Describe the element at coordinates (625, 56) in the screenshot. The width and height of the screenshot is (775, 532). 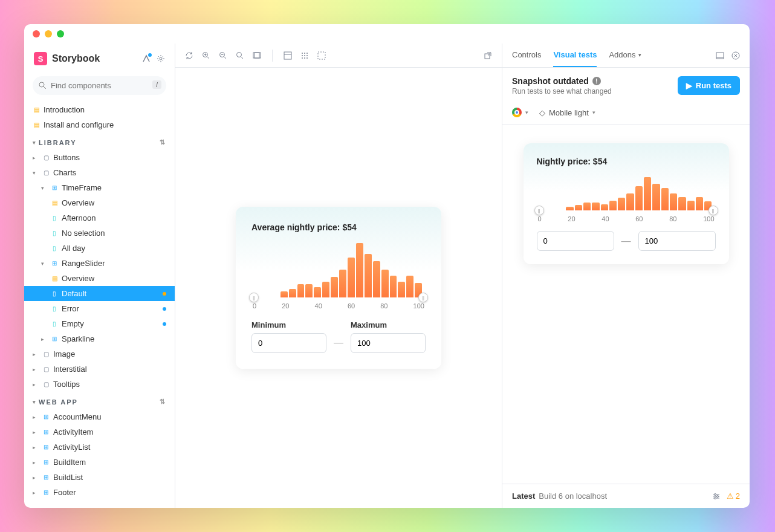
I see `tab-addons: Addons ▾` at that location.